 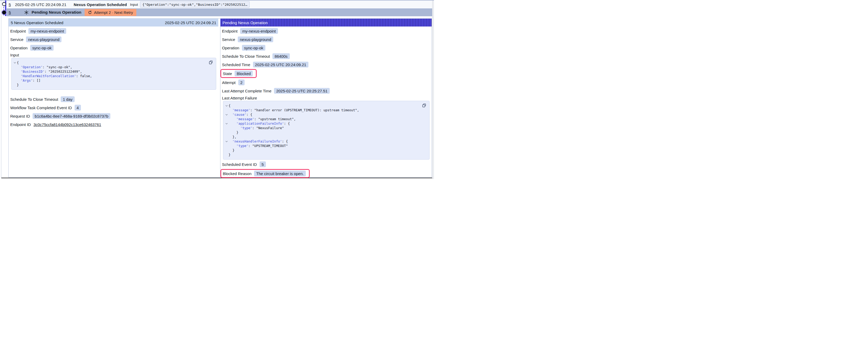 I want to click on input-section-label: Input, so click(x=113, y=55).